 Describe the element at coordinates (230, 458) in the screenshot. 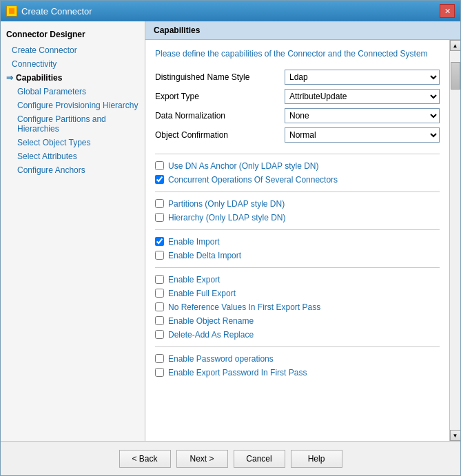

I see `bottom-bar: < Back Next > Cancel Help` at that location.